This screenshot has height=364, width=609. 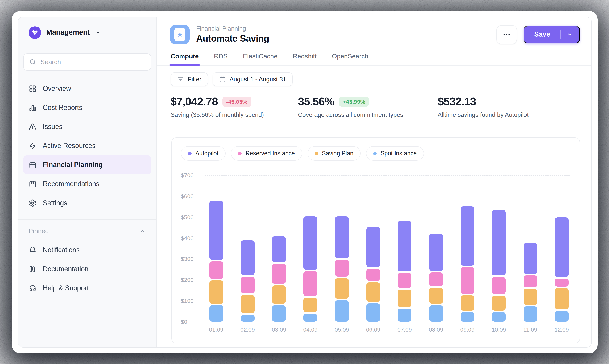 What do you see at coordinates (253, 79) in the screenshot?
I see `date-range-button: August 1 - August 31` at bounding box center [253, 79].